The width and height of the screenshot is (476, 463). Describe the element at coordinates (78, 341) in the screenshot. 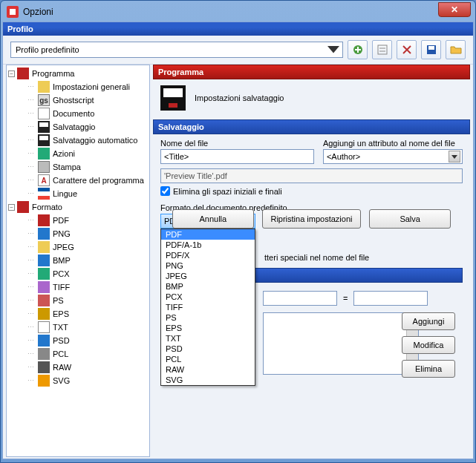

I see `tree-item-psd: ⋯PSD` at that location.